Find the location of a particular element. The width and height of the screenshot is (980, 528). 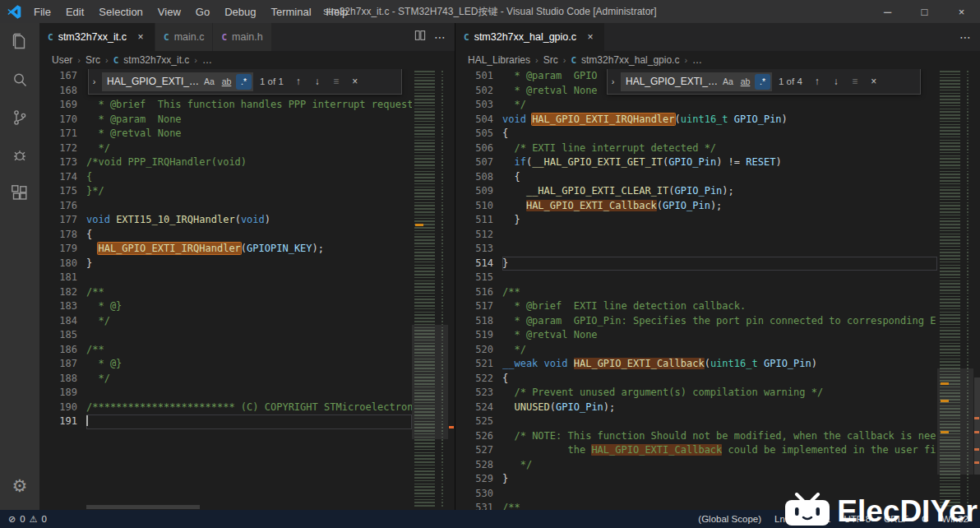

code-line: 511 } is located at coordinates (696, 220).